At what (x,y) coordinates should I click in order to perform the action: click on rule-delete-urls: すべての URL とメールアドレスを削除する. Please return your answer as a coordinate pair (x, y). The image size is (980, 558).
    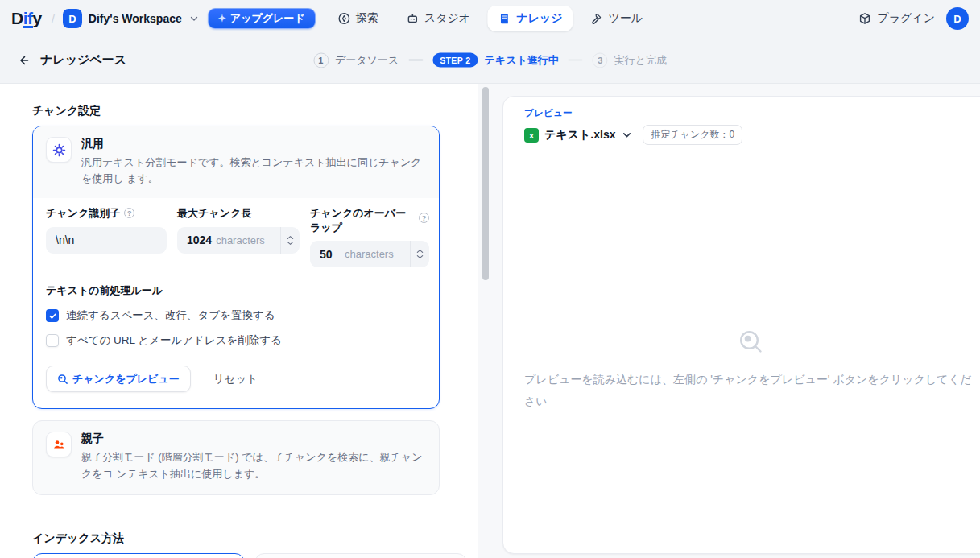
    Looking at the image, I should click on (236, 341).